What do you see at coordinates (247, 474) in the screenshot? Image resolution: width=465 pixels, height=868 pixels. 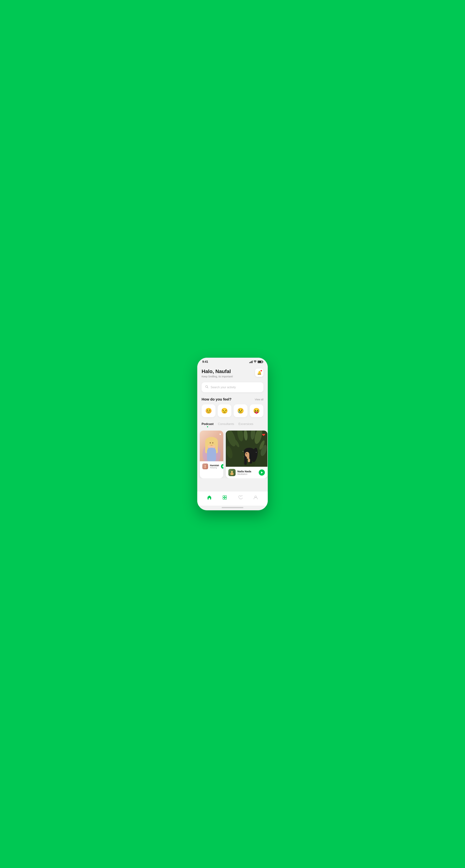 I see `podcast-category-naila: Meditation` at bounding box center [247, 474].